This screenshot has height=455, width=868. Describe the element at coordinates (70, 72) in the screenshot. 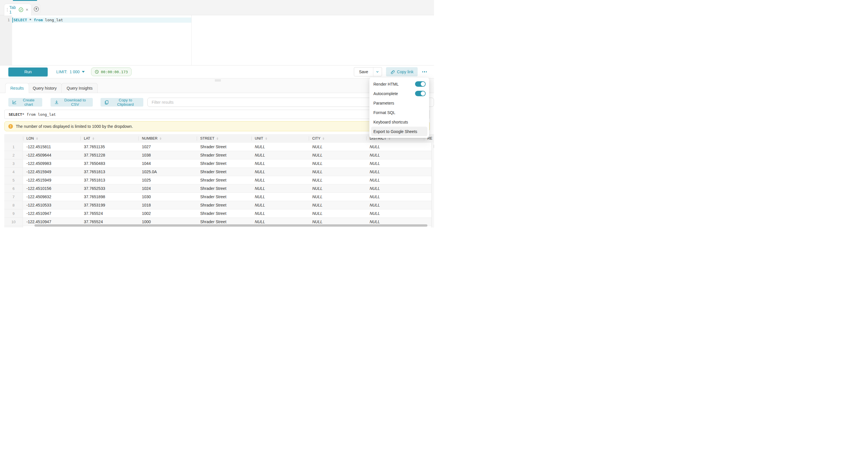

I see `limit-dropdown: LIMIT: 1 000` at that location.